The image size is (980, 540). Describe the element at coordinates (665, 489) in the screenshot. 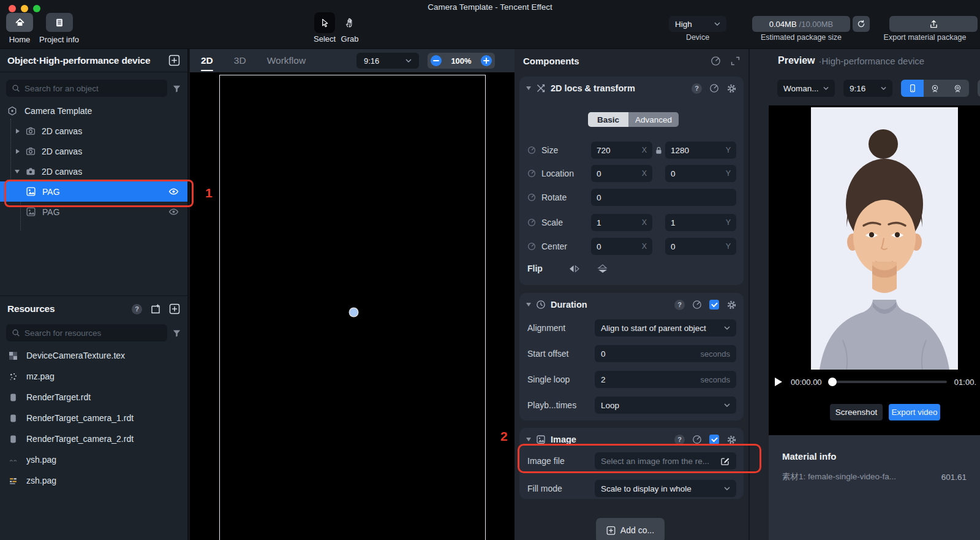

I see `fill-mode-dropdown: Scale to display in whole` at that location.